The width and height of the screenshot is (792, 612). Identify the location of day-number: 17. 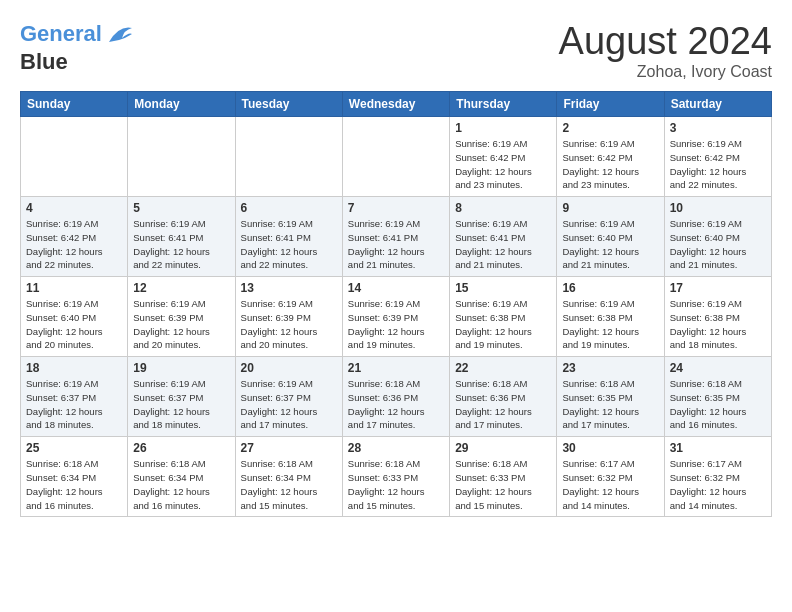
(718, 288).